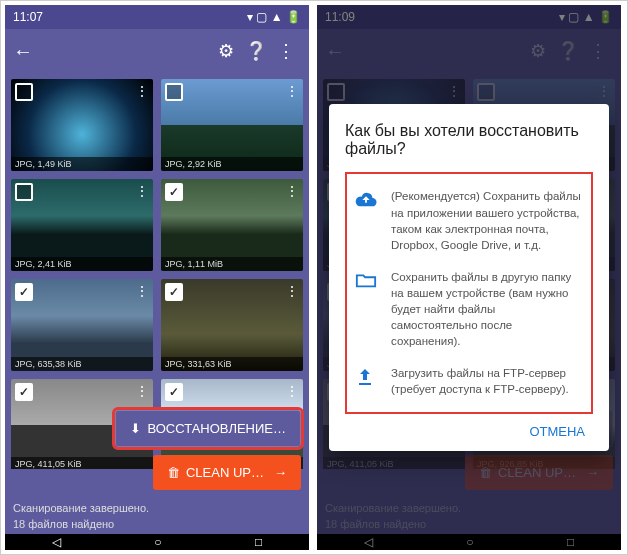 The height and width of the screenshot is (555, 628). I want to click on app-bar: ← ⚙ ❔ ⋮, so click(157, 51).